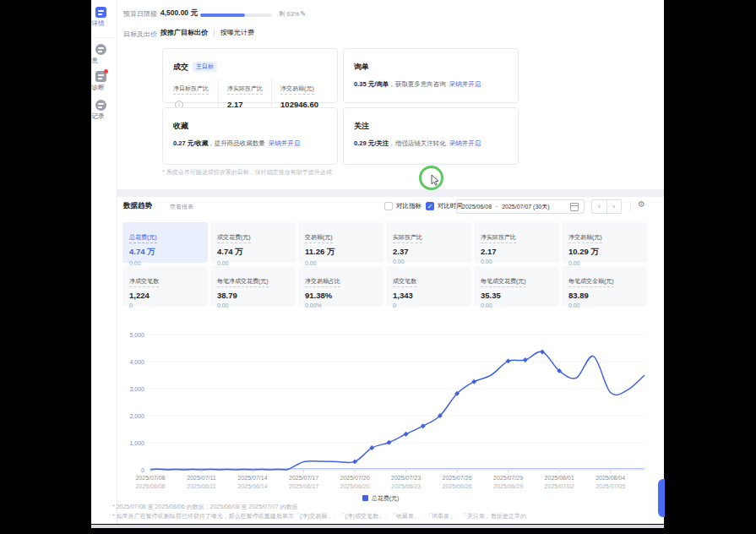  What do you see at coordinates (179, 14) in the screenshot?
I see `budget-value: 4,500.00 元` at bounding box center [179, 14].